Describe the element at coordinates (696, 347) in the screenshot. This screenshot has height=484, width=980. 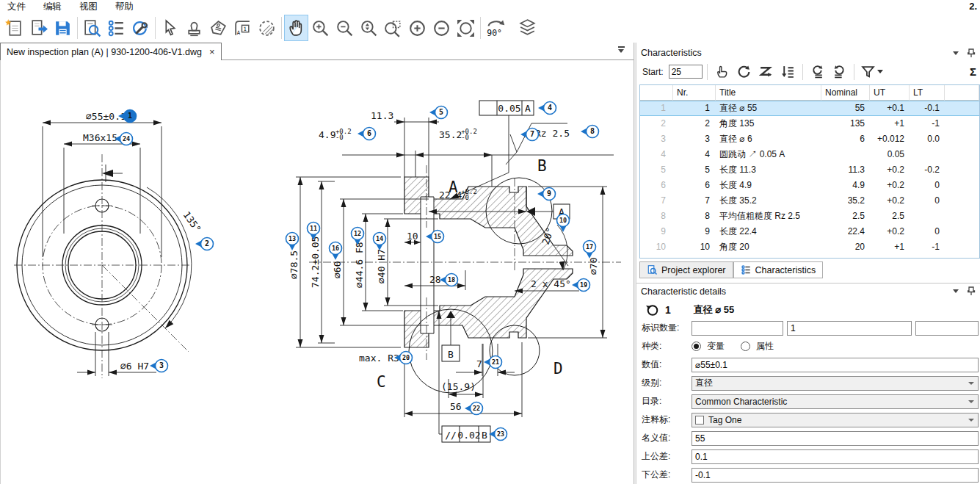
I see `radio-checked-icon` at that location.